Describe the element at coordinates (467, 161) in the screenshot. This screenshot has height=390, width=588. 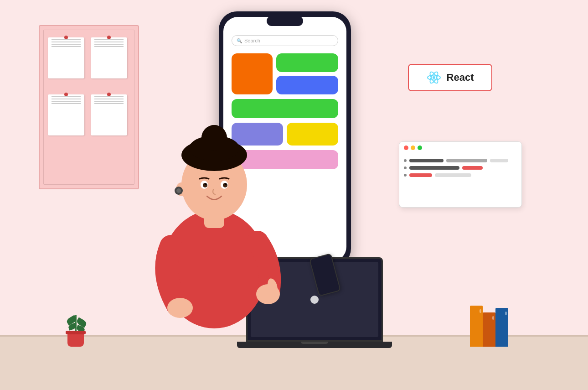
I see `code-bar-1b` at that location.